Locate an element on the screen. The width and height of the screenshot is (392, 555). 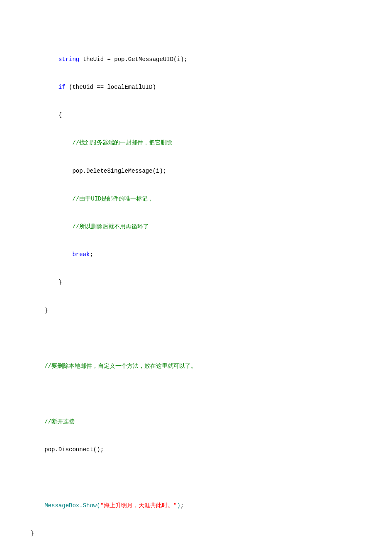
code-line: //找到服务器端的一封邮件，把它删除 is located at coordinates (204, 143).